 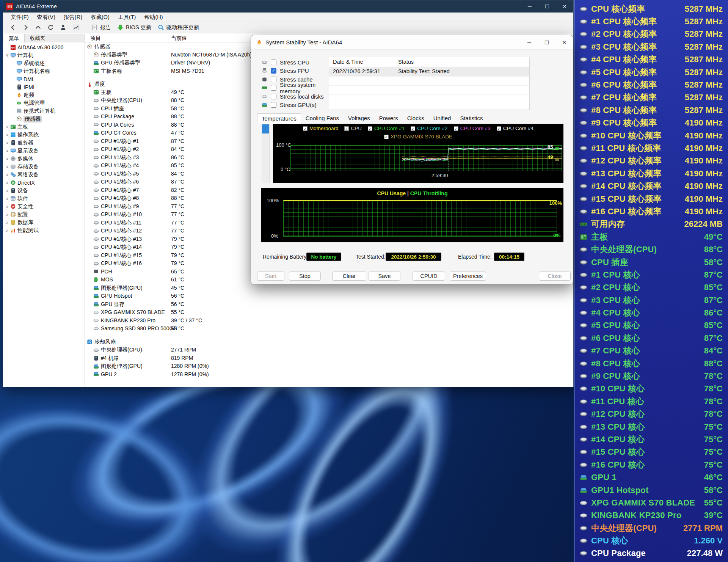 What do you see at coordinates (279, 119) in the screenshot?
I see `dialog-tab: Temperatures` at bounding box center [279, 119].